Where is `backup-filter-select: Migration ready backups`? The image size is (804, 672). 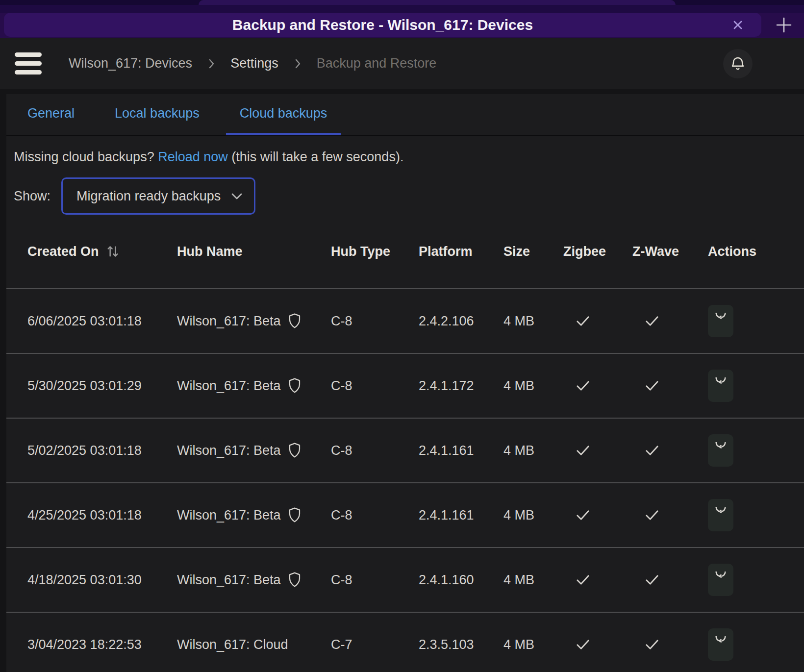 backup-filter-select: Migration ready backups is located at coordinates (158, 196).